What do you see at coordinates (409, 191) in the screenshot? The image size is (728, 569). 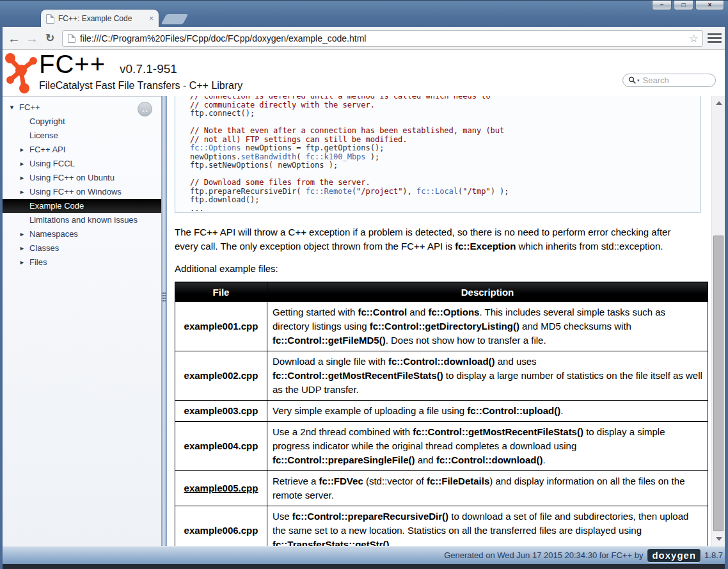 I see `code-text: ),` at bounding box center [409, 191].